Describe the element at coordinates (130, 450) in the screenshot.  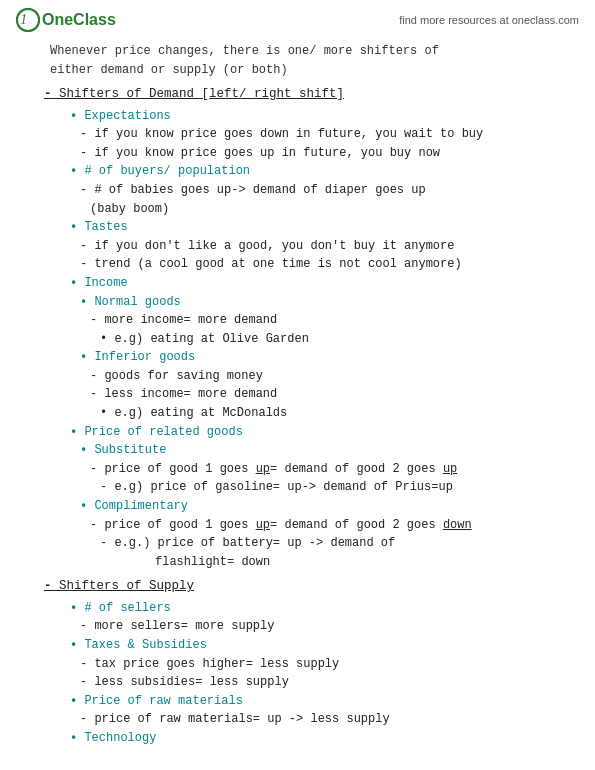
I see `substitute-text: Substitute` at that location.